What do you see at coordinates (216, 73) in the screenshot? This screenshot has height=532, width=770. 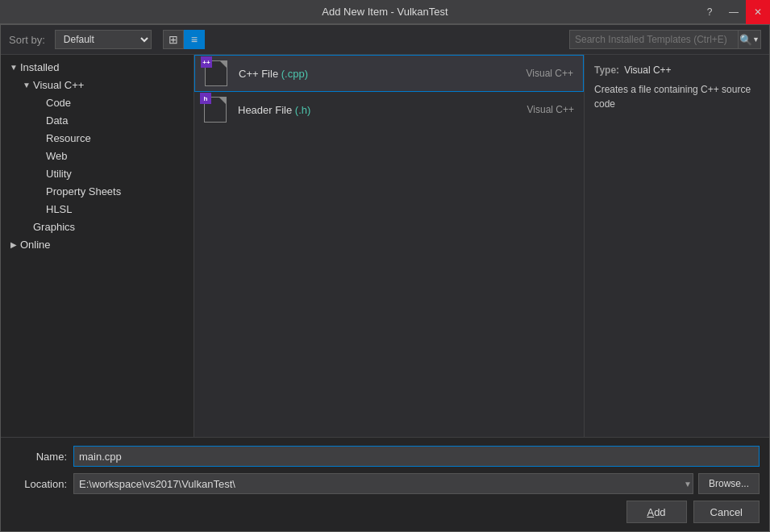 I see `cpp-file-icon: ++` at bounding box center [216, 73].